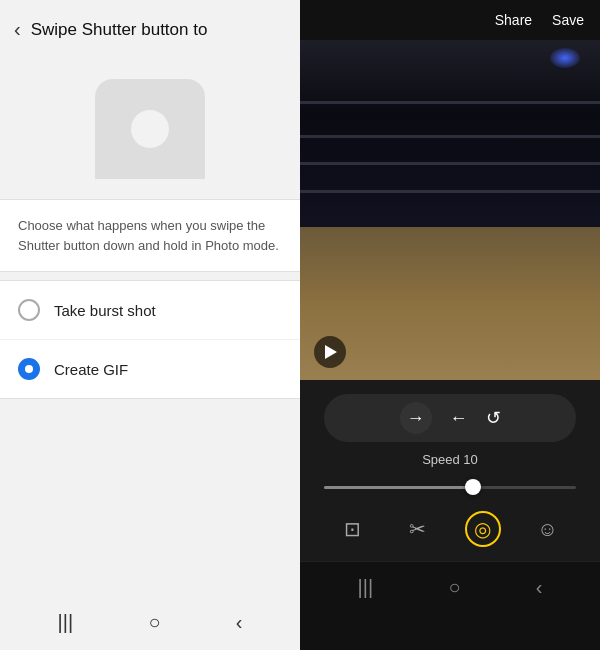 The height and width of the screenshot is (650, 600). Describe the element at coordinates (450, 488) in the screenshot. I see `slider-track` at that location.